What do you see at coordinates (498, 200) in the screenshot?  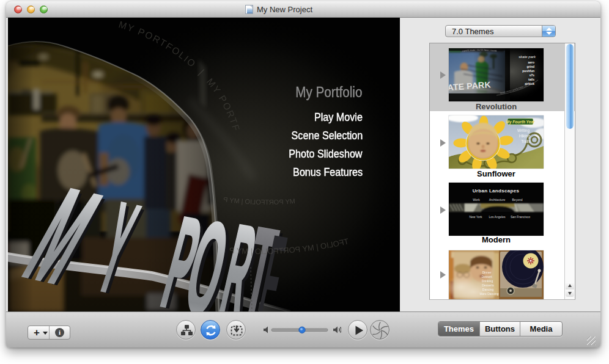 I see `svg-text: Architecture` at bounding box center [498, 200].